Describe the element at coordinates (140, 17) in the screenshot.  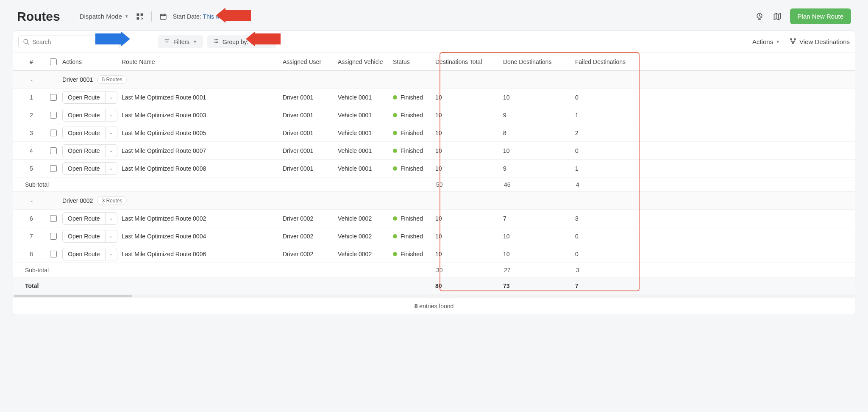
I see `map-edit-icon` at that location.